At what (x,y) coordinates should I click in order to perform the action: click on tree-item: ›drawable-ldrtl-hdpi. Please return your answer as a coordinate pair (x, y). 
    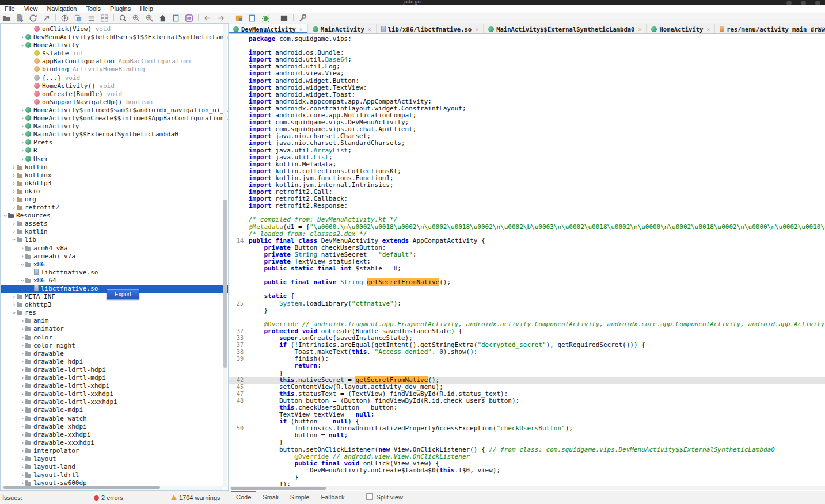
    Looking at the image, I should click on (115, 370).